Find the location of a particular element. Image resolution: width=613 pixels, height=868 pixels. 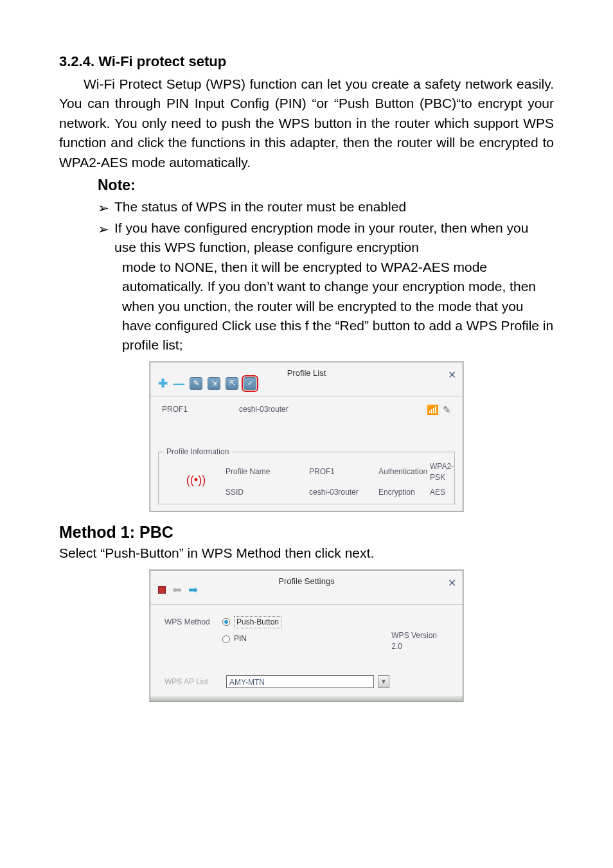

wps-ap-list-label: WPS AP List is located at coordinates (193, 682).